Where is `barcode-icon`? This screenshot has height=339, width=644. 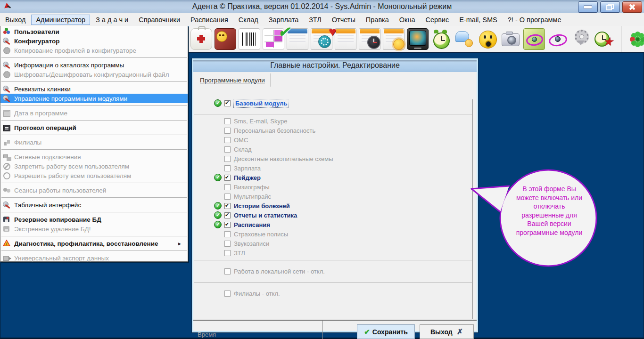 barcode-icon is located at coordinates (249, 39).